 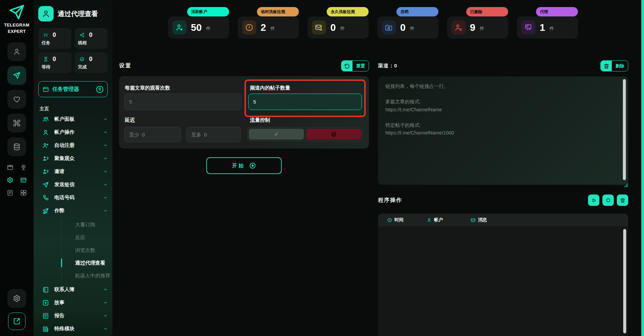 I want to click on page-scrollbar, so click(x=643, y=168).